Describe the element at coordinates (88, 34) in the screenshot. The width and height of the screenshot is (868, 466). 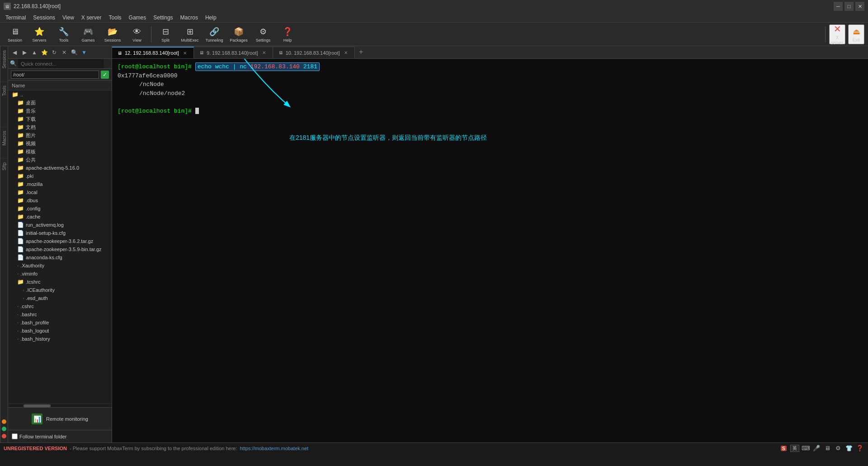
I see `toolbar-games: 🎮 Games` at that location.